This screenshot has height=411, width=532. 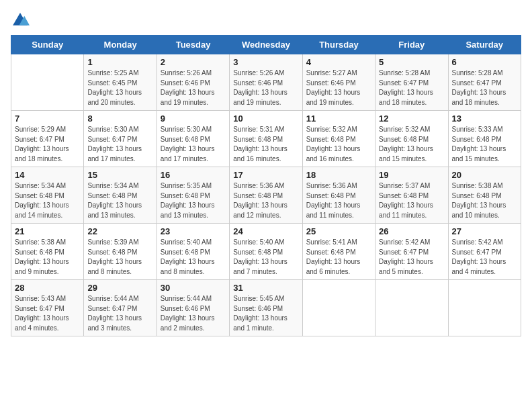 What do you see at coordinates (47, 175) in the screenshot?
I see `day-number: 14` at bounding box center [47, 175].